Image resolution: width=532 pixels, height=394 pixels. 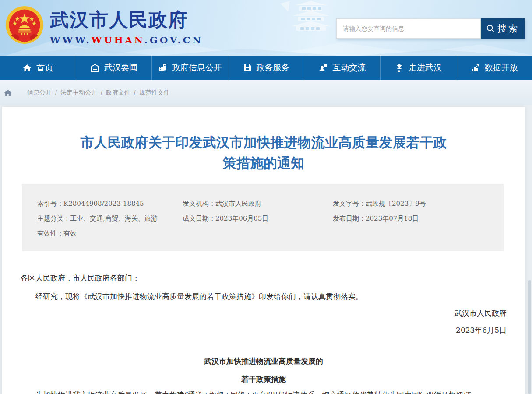 What do you see at coordinates (349, 218) in the screenshot?
I see `meta-date-published-label: 发布日期：` at bounding box center [349, 218].